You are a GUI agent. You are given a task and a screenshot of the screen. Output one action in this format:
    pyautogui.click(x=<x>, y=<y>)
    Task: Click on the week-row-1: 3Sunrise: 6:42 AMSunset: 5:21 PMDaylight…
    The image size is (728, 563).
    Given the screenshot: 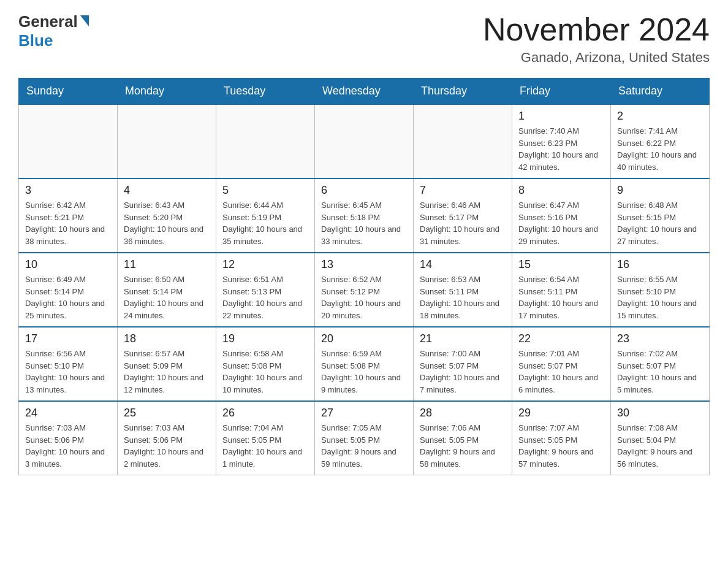 What is the action you would take?
    pyautogui.click(x=364, y=216)
    